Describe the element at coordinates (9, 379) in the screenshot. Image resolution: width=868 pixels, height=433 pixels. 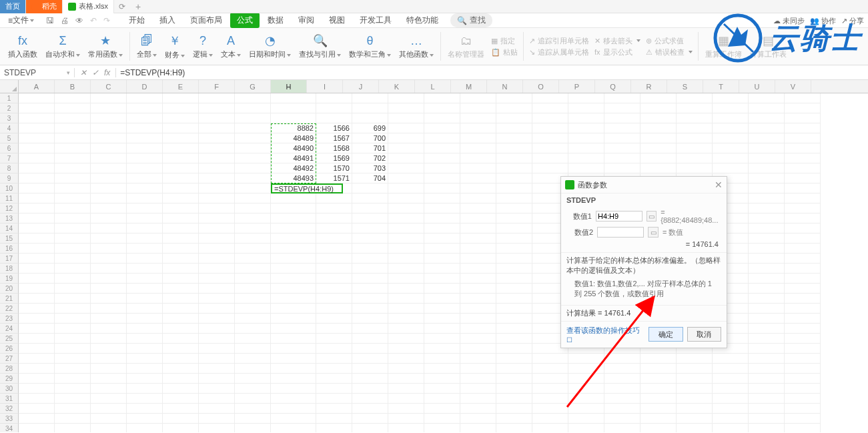
I see `row-header: 29` at that location.